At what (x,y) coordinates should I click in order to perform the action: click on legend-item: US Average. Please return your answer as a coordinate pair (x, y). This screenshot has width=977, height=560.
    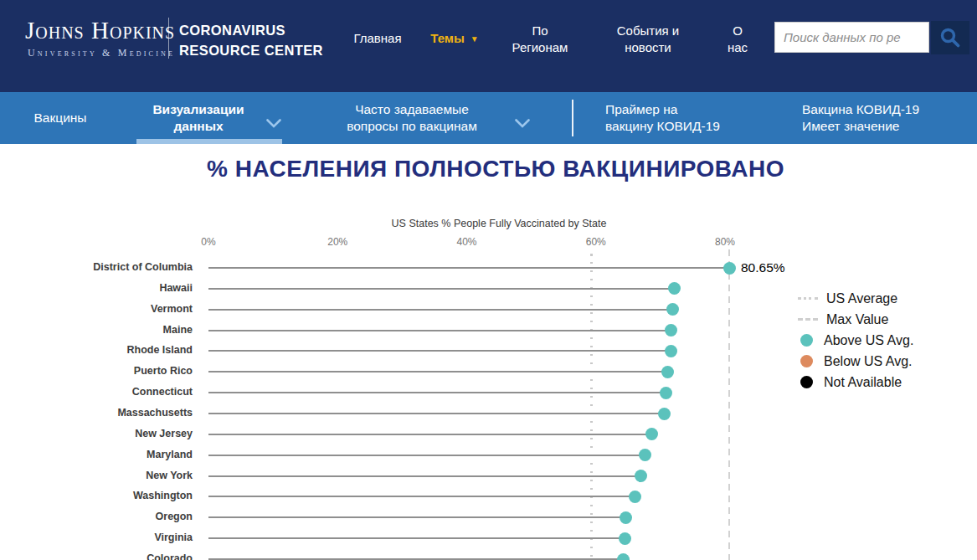
    Looking at the image, I should click on (856, 298).